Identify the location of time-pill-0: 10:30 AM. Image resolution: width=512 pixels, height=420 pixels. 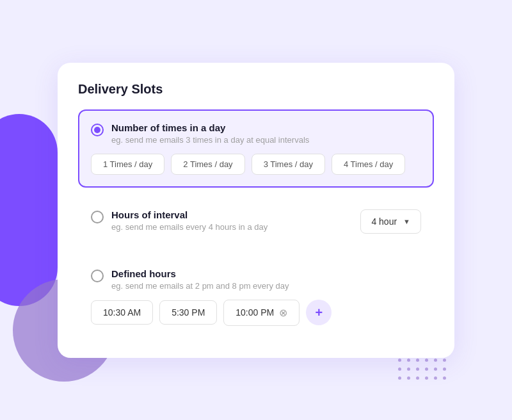
(122, 312).